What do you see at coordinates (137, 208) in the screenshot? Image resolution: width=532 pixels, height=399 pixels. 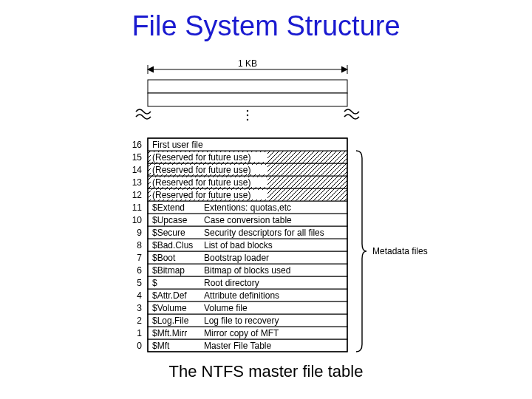 I see `mft-row-index-11: 11` at bounding box center [137, 208].